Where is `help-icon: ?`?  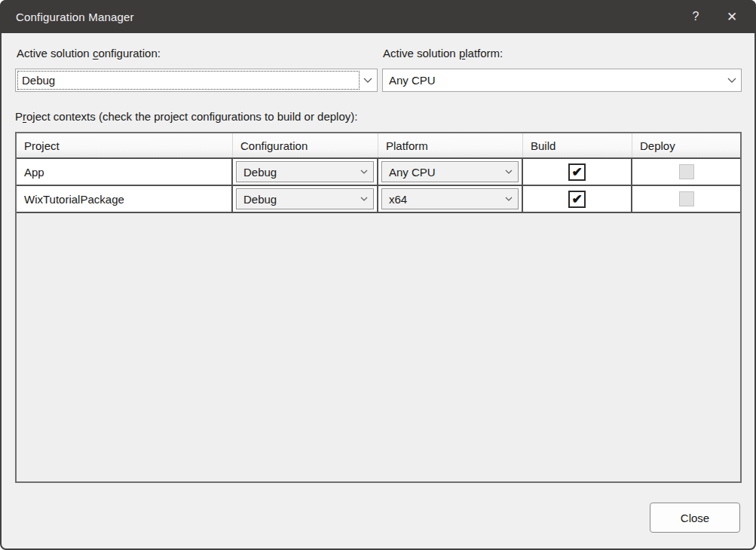
help-icon: ? is located at coordinates (696, 17).